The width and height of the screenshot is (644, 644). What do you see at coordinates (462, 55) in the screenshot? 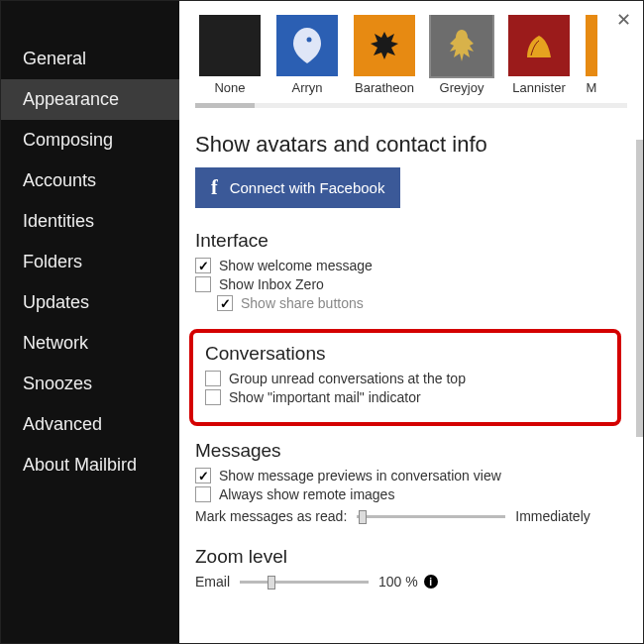
I see `theme-greyjoy: Greyjoy` at bounding box center [462, 55].